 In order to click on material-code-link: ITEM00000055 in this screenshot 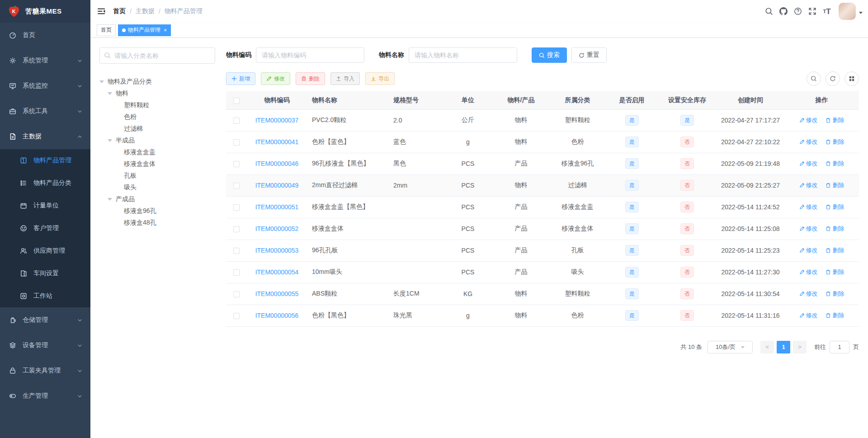, I will do `click(277, 294)`.